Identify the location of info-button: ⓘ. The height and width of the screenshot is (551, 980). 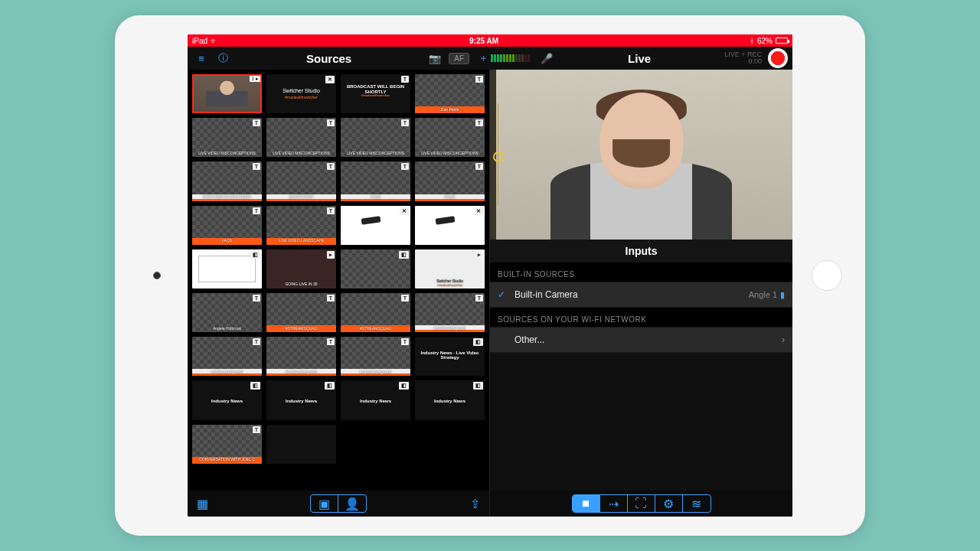
(223, 58).